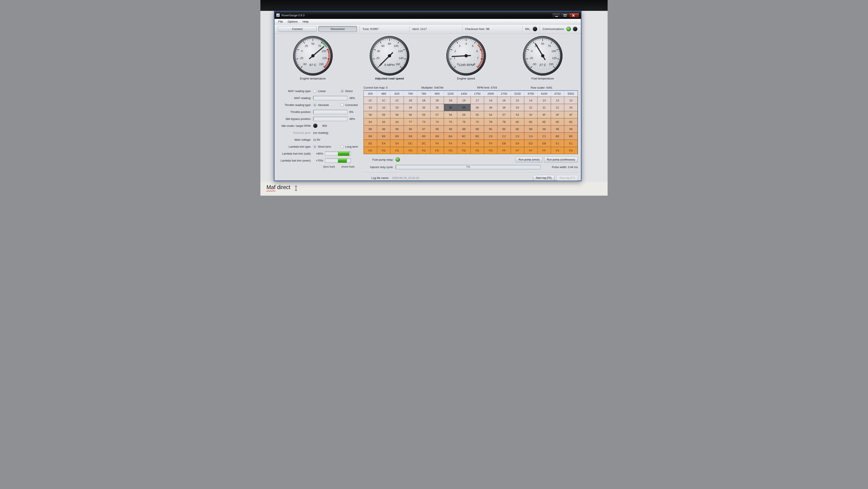  What do you see at coordinates (561, 160) in the screenshot?
I see `run-pump-continuous-button: Run pump (continuous)` at bounding box center [561, 160].